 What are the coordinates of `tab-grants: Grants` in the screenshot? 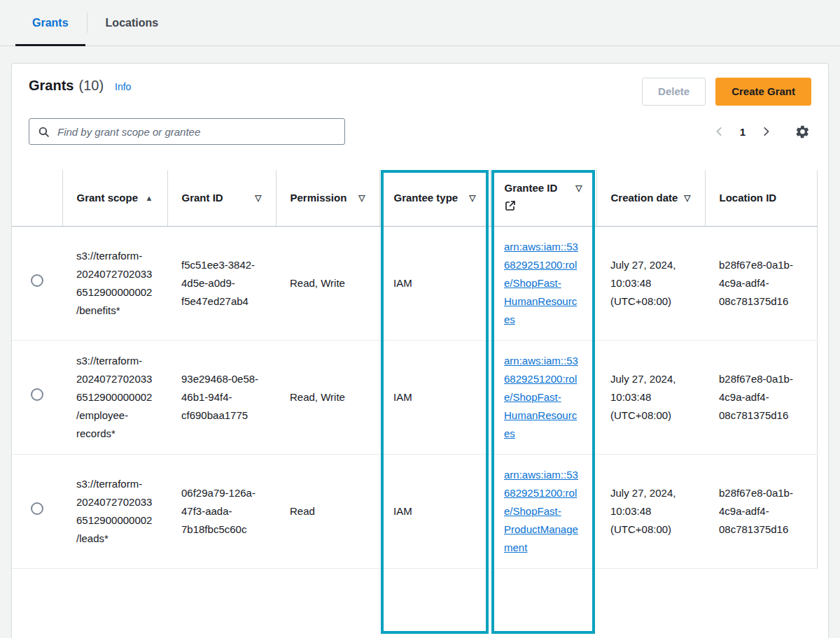 It's located at (50, 22).